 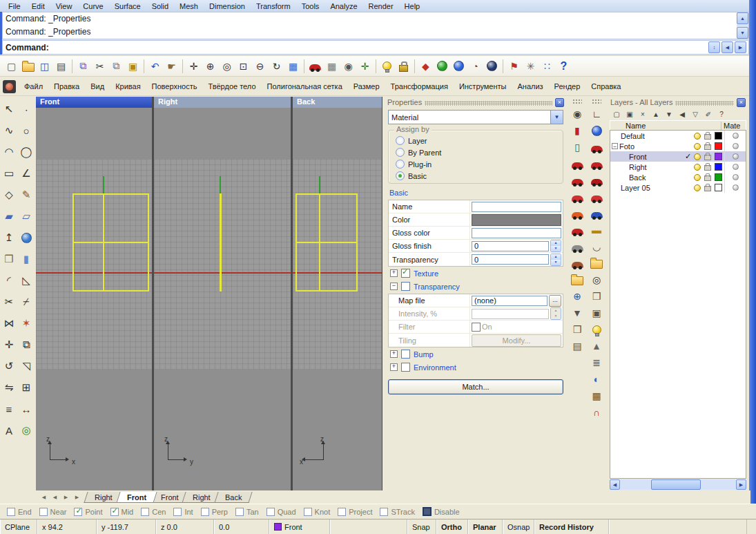 I want to click on fillet-tool-icon: ◜, so click(x=9, y=280).